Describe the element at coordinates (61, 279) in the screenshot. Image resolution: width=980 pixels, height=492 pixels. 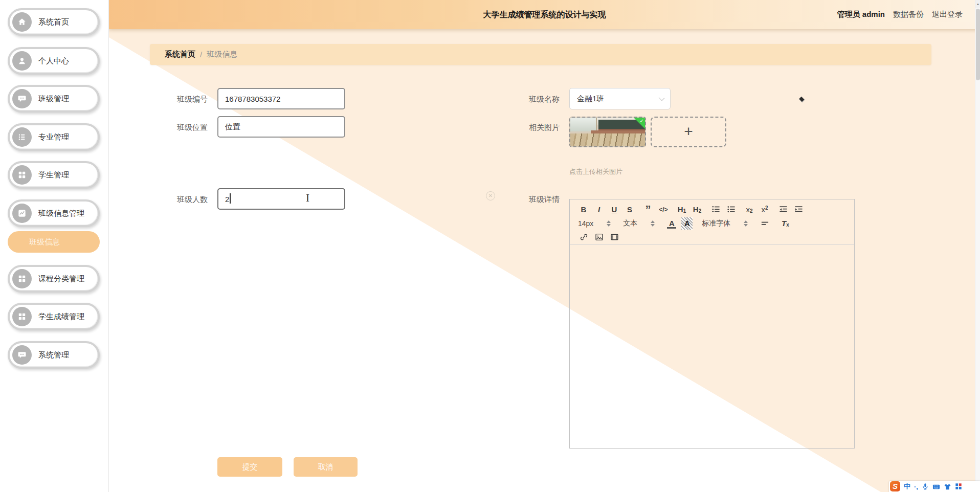
I see `sidebar-item-label: 课程分类管理` at that location.